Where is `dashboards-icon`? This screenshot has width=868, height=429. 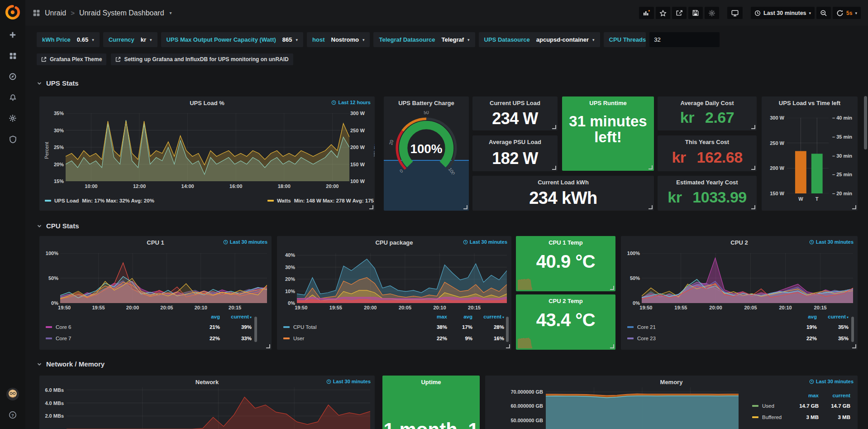
dashboards-icon is located at coordinates (13, 56).